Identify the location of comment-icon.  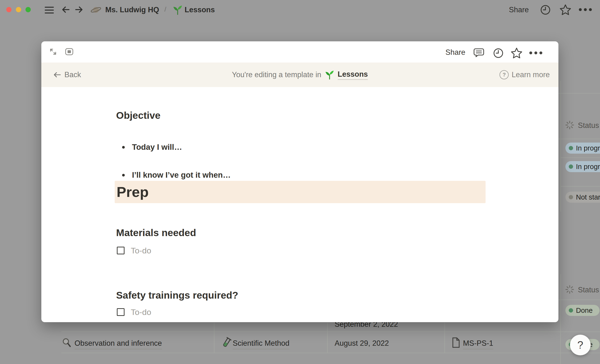
(479, 53).